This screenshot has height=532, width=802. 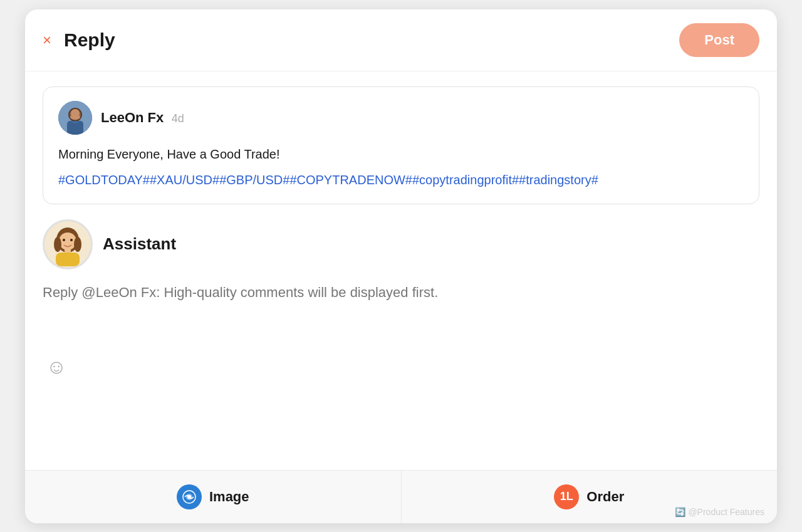 What do you see at coordinates (401, 118) in the screenshot?
I see `post-author-row: LeeOn Fx 4d` at bounding box center [401, 118].